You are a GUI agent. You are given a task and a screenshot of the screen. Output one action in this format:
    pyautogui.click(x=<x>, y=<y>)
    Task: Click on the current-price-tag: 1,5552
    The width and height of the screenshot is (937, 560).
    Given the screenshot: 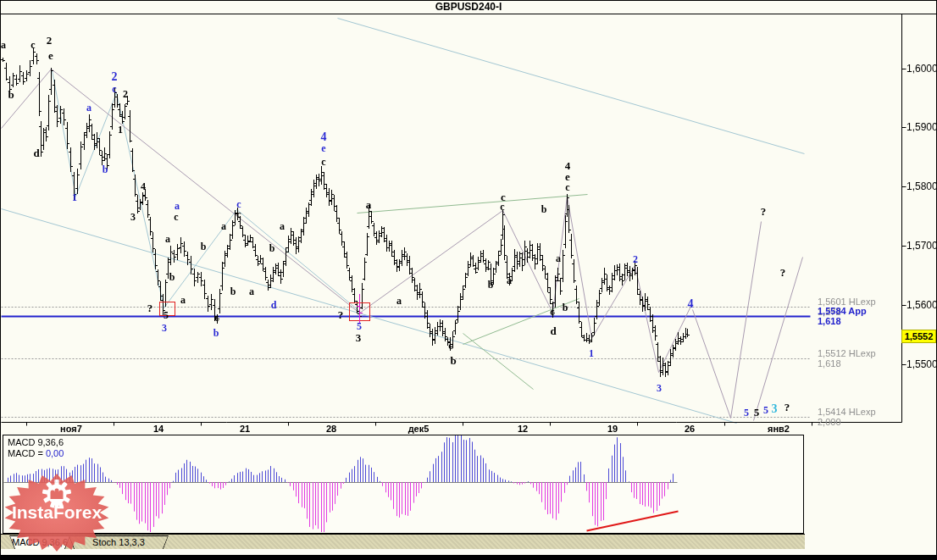 What is the action you would take?
    pyautogui.click(x=918, y=336)
    